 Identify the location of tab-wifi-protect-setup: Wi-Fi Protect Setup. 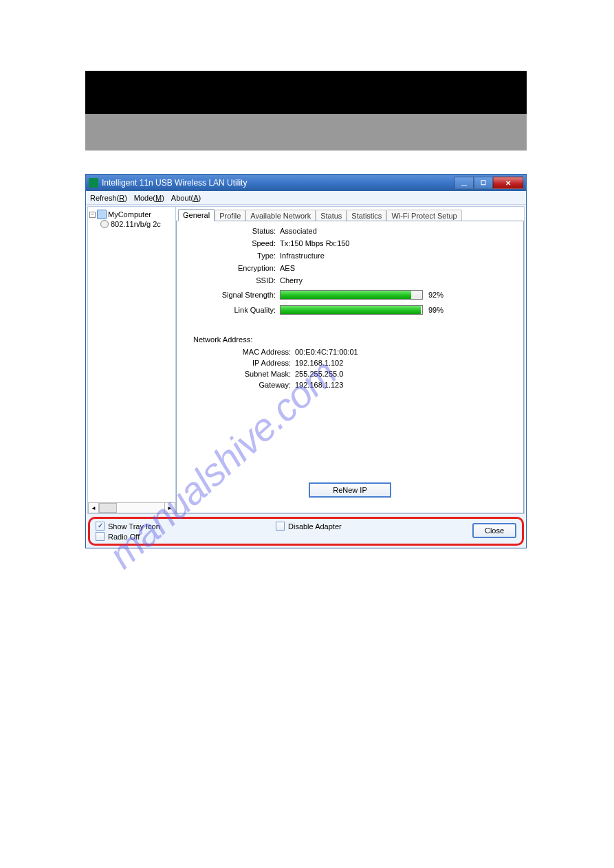
(424, 216).